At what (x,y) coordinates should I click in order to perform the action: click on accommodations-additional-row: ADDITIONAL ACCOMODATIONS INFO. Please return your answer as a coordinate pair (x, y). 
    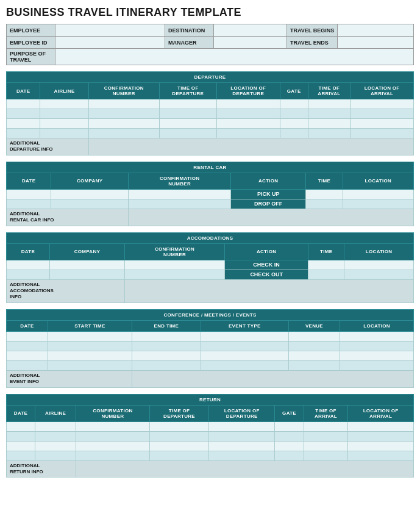
    Looking at the image, I should click on (210, 291).